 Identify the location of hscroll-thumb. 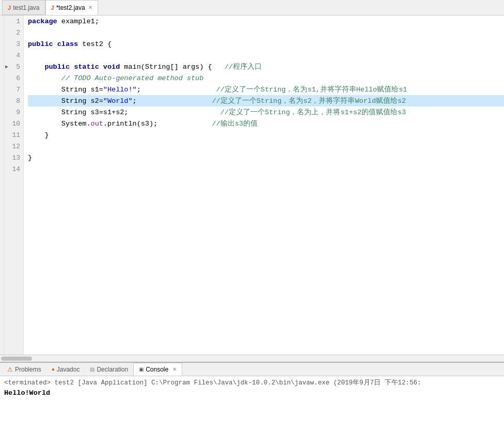
(17, 359).